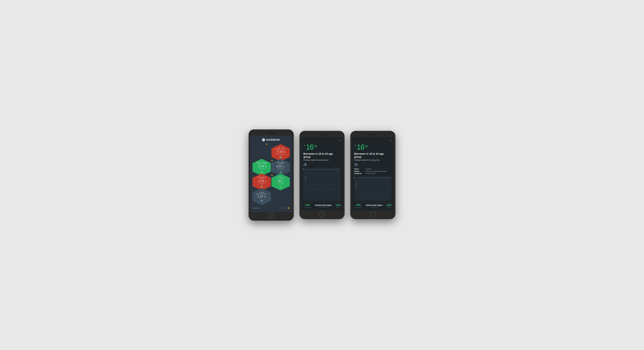 This screenshot has height=350, width=644. I want to click on chart-2: Percentage 60 40 20 0, so click(322, 184).